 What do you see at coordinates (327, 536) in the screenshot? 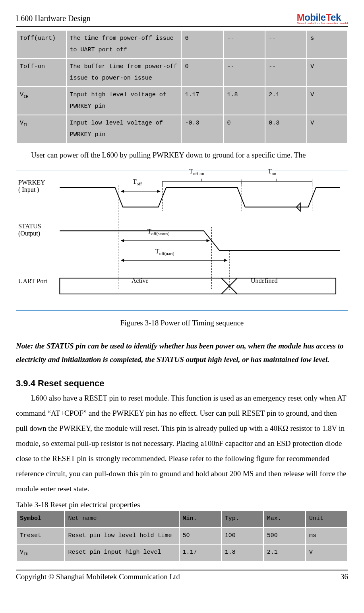
I see `cell-unit: ms` at bounding box center [327, 536].